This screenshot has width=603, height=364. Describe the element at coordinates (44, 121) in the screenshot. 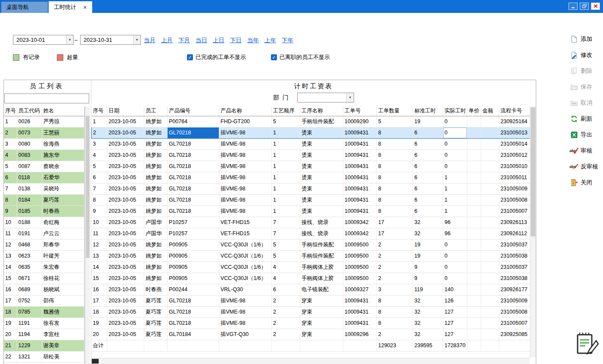

I see `employee-row: 10026严秀琼` at that location.